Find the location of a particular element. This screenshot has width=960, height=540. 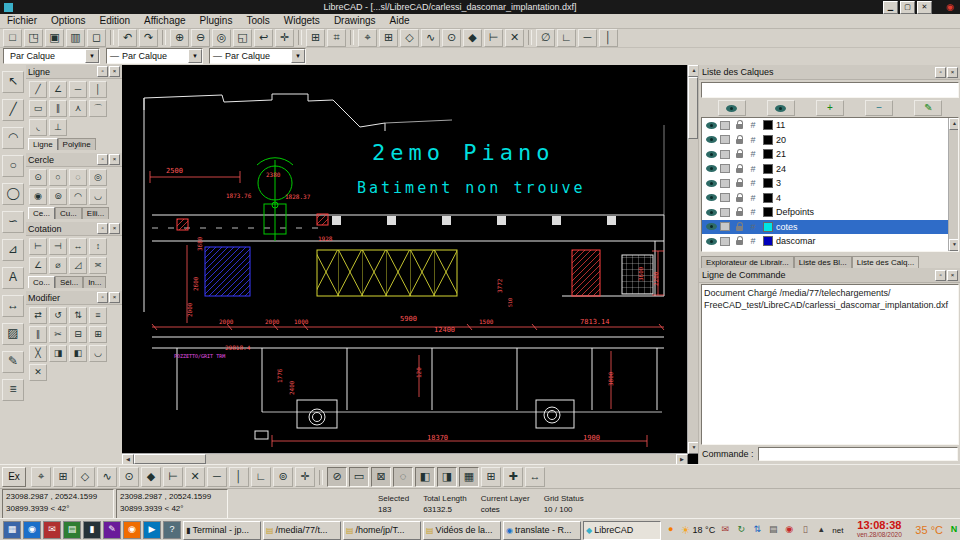

redo-icon: ↷ is located at coordinates (148, 38).